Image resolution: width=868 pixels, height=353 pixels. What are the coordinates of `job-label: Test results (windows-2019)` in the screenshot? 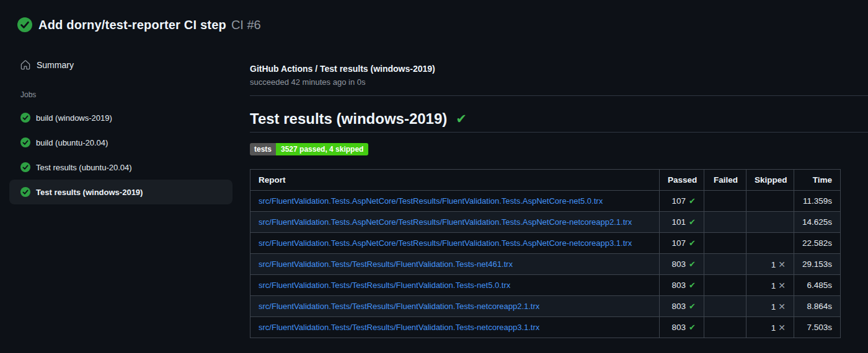 It's located at (89, 192).